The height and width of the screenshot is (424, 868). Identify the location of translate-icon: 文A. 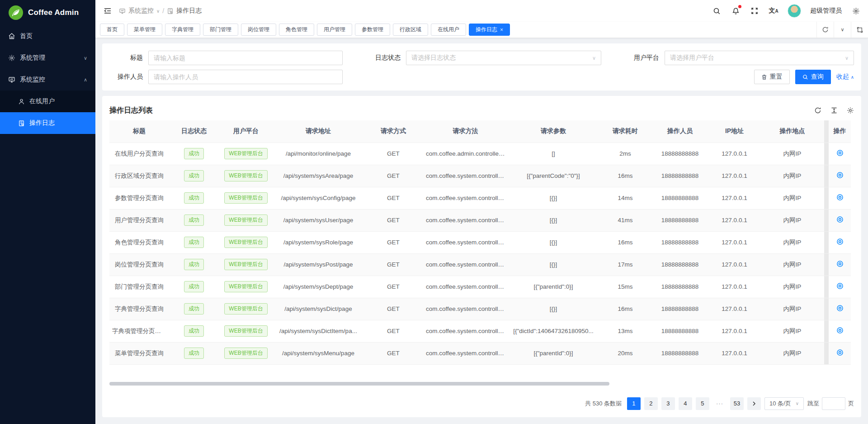
(774, 11).